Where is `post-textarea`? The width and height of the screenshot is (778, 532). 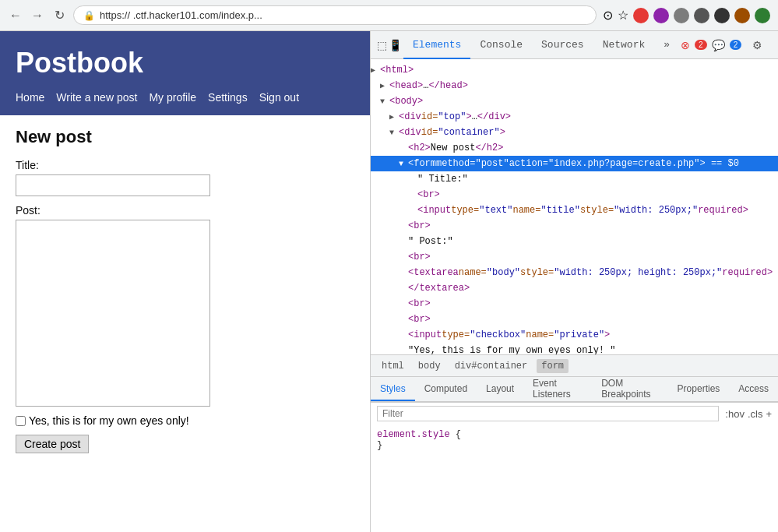 post-textarea is located at coordinates (113, 313).